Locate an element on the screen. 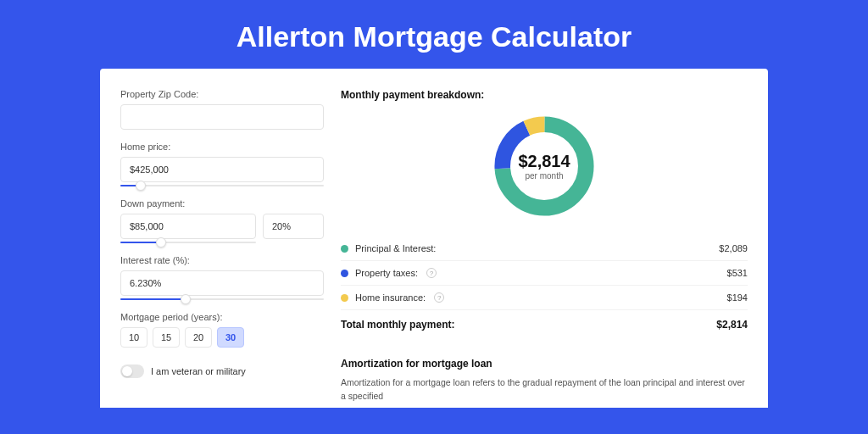  pi-label: Principal & Interest: is located at coordinates (395, 248).